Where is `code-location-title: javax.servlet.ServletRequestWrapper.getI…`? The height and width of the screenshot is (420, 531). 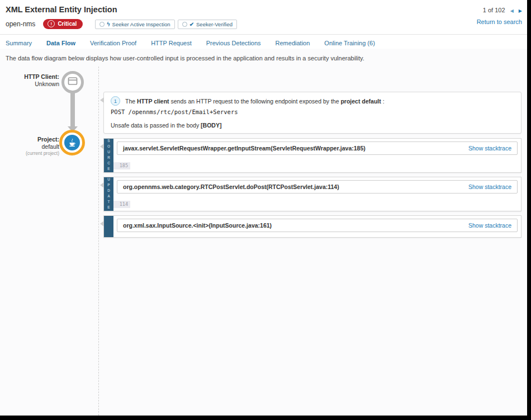 code-location-title: javax.servlet.ServletRequestWrapper.getI… is located at coordinates (244, 148).